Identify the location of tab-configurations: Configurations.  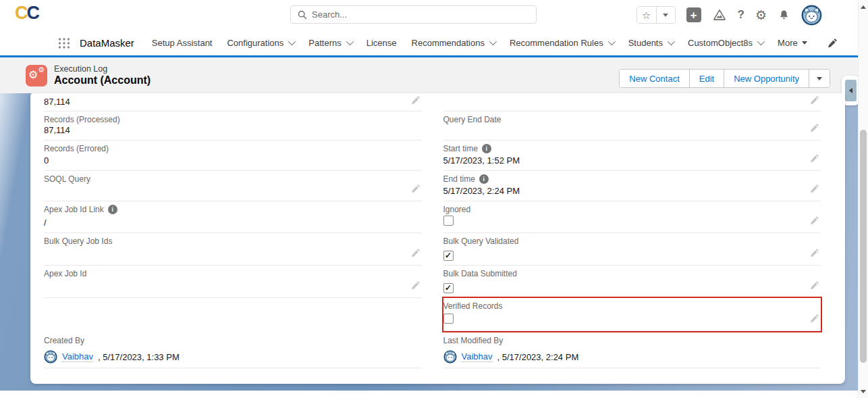
(261, 43).